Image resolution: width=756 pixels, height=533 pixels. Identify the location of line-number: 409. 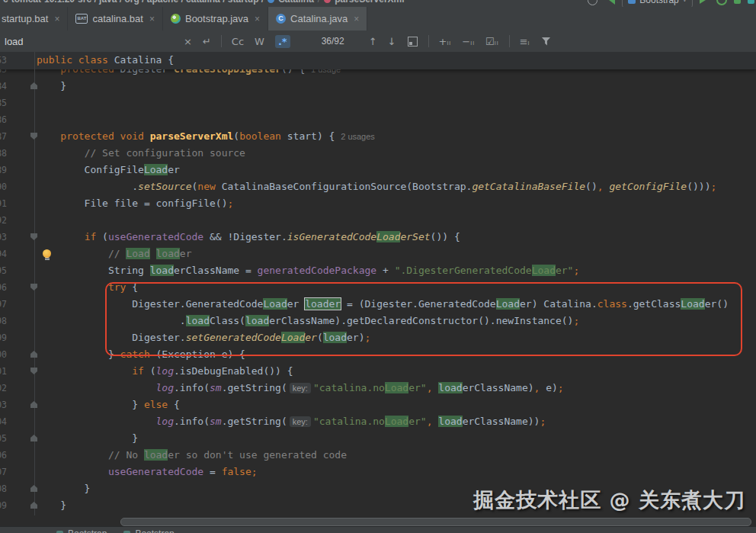
(3, 506).